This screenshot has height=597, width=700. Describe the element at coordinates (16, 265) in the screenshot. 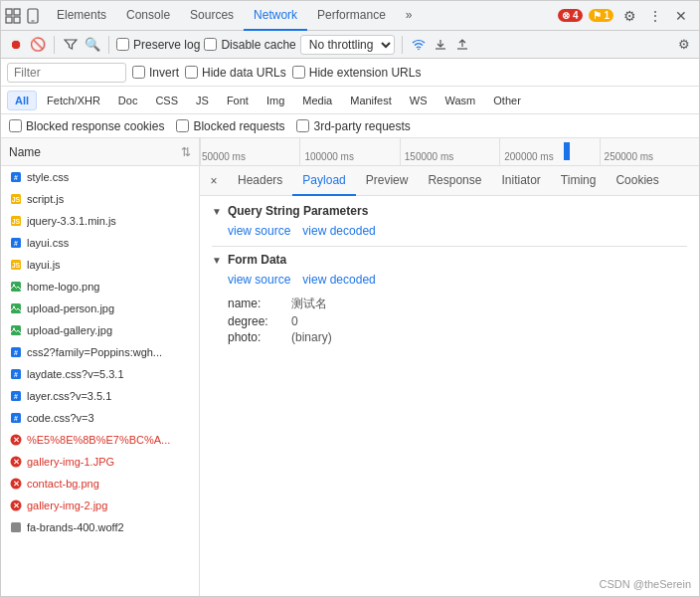

I see `svg-text: JS` at that location.